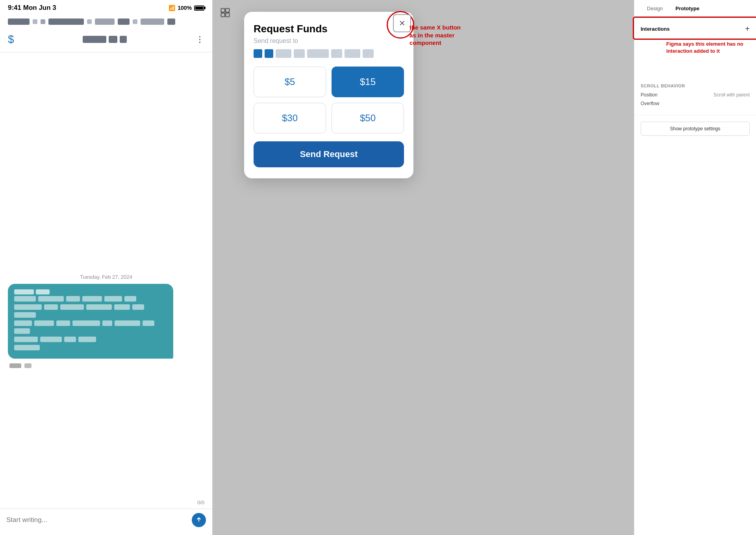 This screenshot has height=535, width=756. Describe the element at coordinates (106, 7) in the screenshot. I see `status-bar: 9:41 Mon Jun 3 📶 100%` at that location.